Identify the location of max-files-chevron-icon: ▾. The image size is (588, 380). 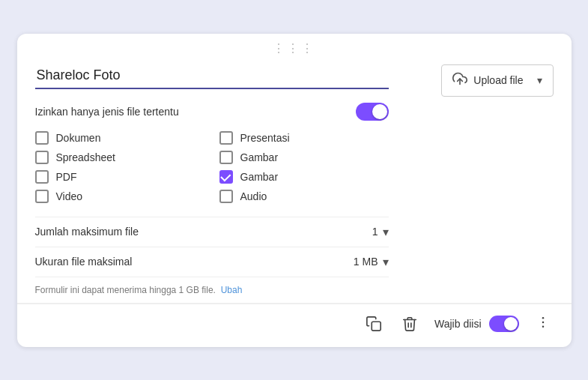
(386, 232).